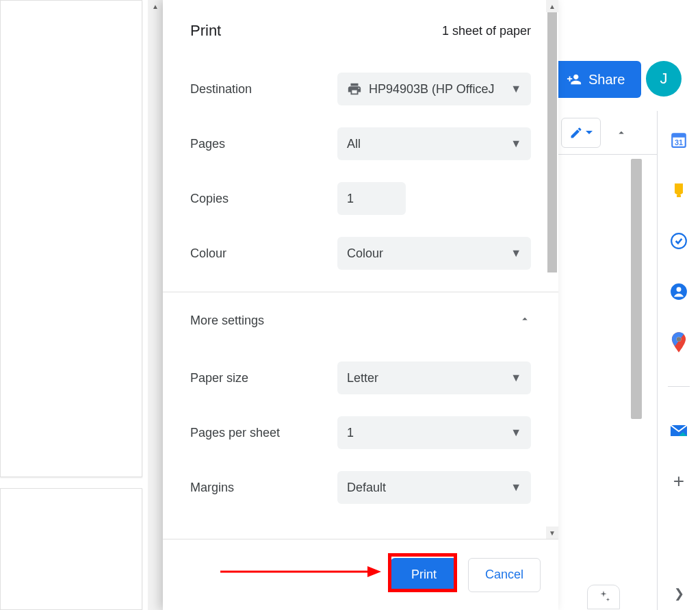 This screenshot has height=610, width=700. Describe the element at coordinates (679, 594) in the screenshot. I see `side-panel-collapse: ❯` at that location.